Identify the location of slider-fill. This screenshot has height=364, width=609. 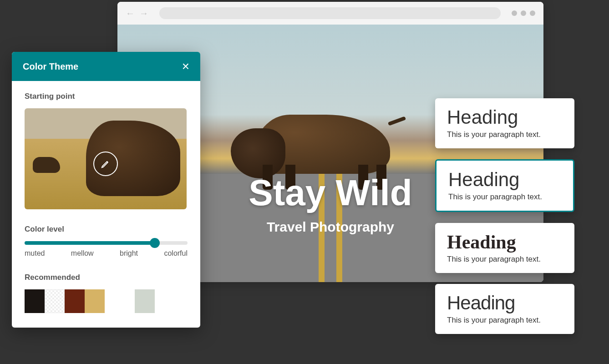
(90, 243).